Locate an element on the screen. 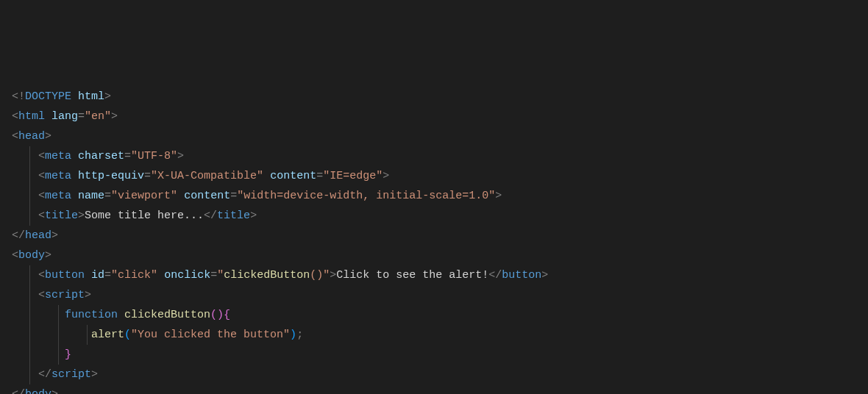 The height and width of the screenshot is (394, 868). tag-head: head is located at coordinates (32, 137).